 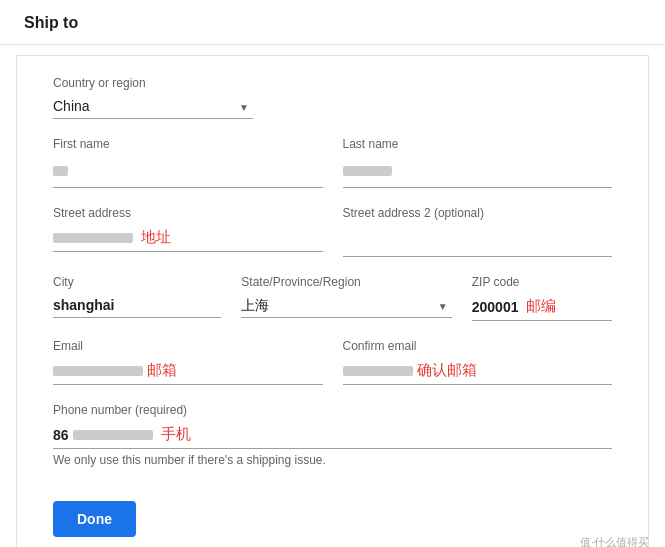 I want to click on zip-label: ZIP code, so click(x=542, y=282).